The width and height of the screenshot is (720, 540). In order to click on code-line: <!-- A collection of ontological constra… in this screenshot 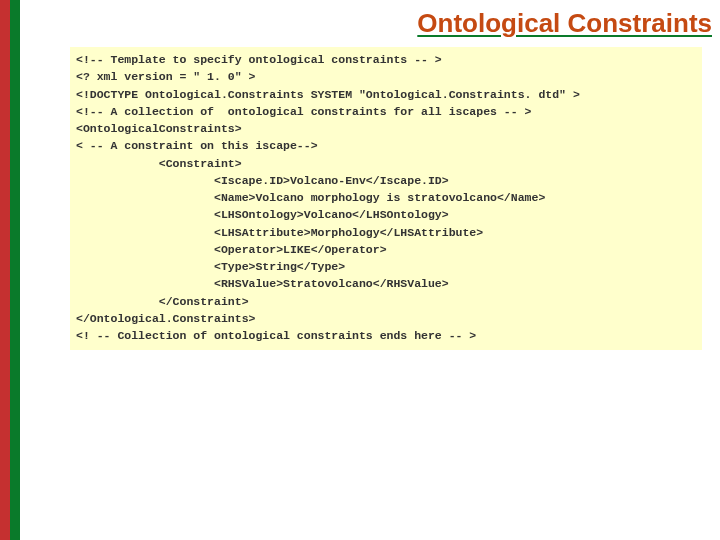, I will do `click(386, 112)`.